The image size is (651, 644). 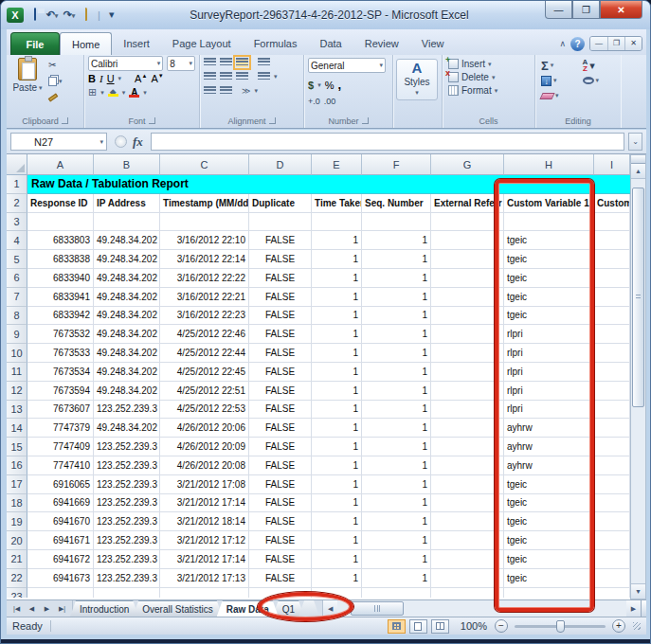 I want to click on cell: Timestamp (MM/dd, so click(x=205, y=204).